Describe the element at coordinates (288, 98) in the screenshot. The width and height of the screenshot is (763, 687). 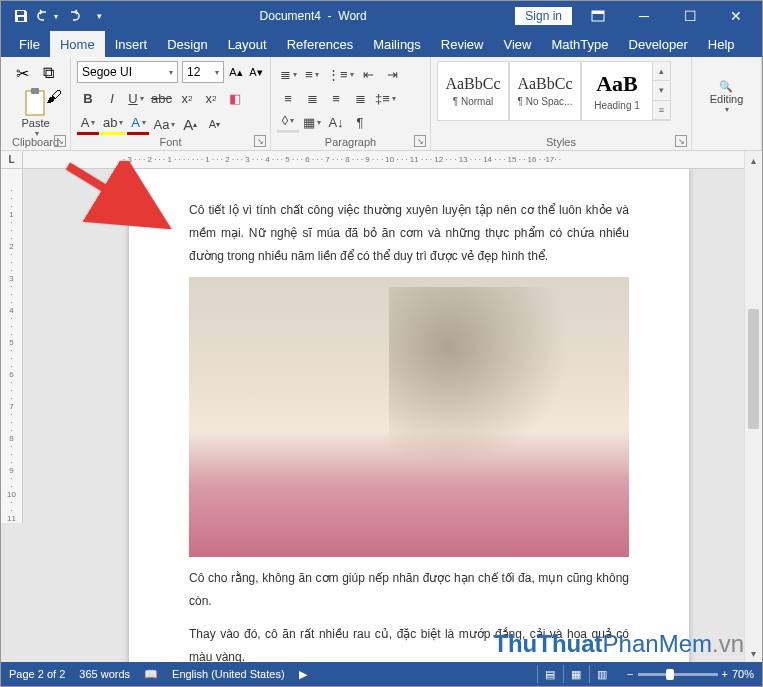
I see `align-left-icon: ≡` at that location.